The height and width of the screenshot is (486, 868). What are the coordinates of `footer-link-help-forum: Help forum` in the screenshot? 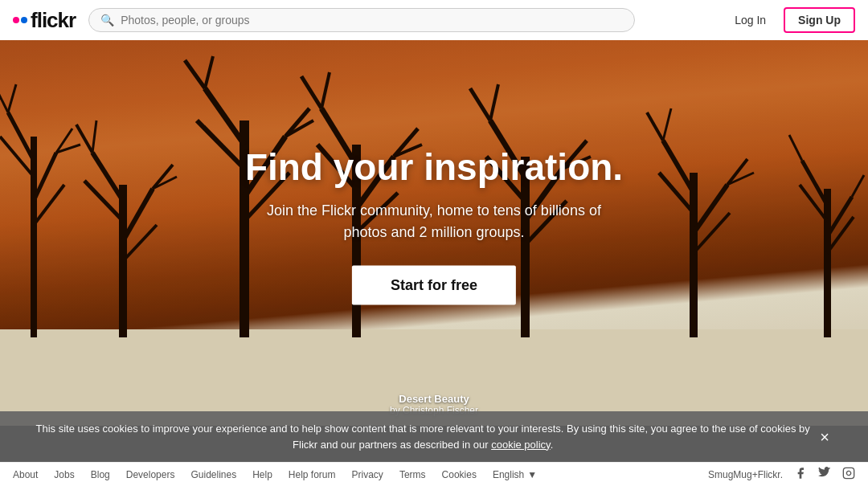 It's located at (312, 475).